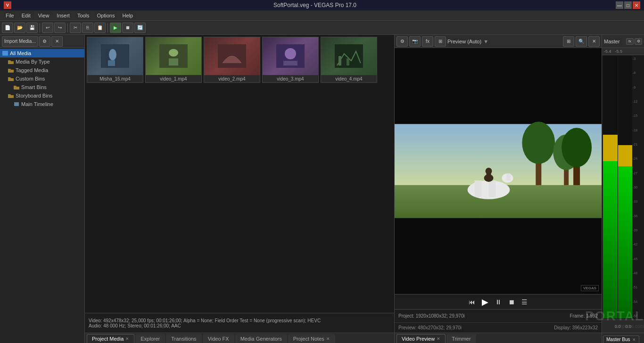 The height and width of the screenshot is (343, 644). What do you see at coordinates (569, 41) in the screenshot?
I see `preview-grid-btn: ⊞` at bounding box center [569, 41].